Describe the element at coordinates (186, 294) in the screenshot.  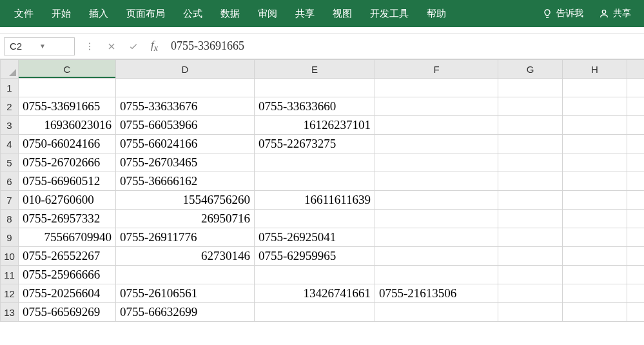
I see `cell-D12: 0755-26106561` at that location.